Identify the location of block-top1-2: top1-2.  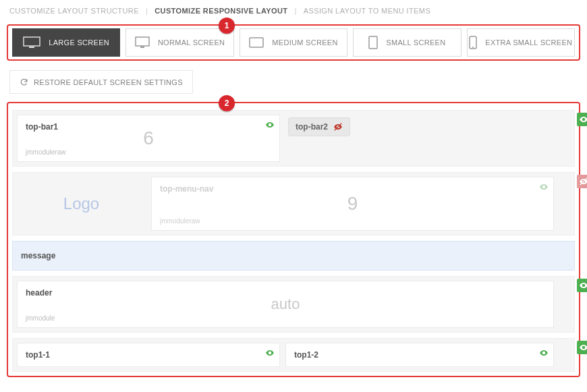
(420, 355).